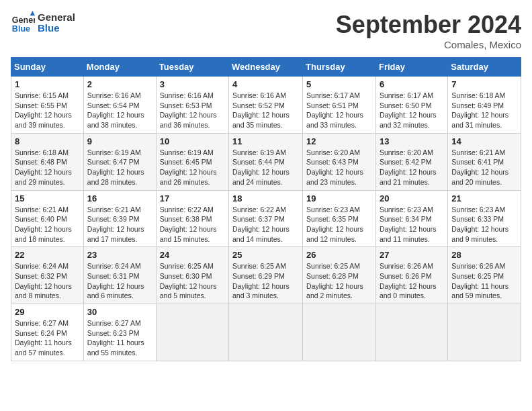 The width and height of the screenshot is (532, 411). What do you see at coordinates (120, 275) in the screenshot?
I see `table-row: 23Sunrise: 6:24 AMSunset: 6:31 PMDayligh…` at bounding box center [120, 275].